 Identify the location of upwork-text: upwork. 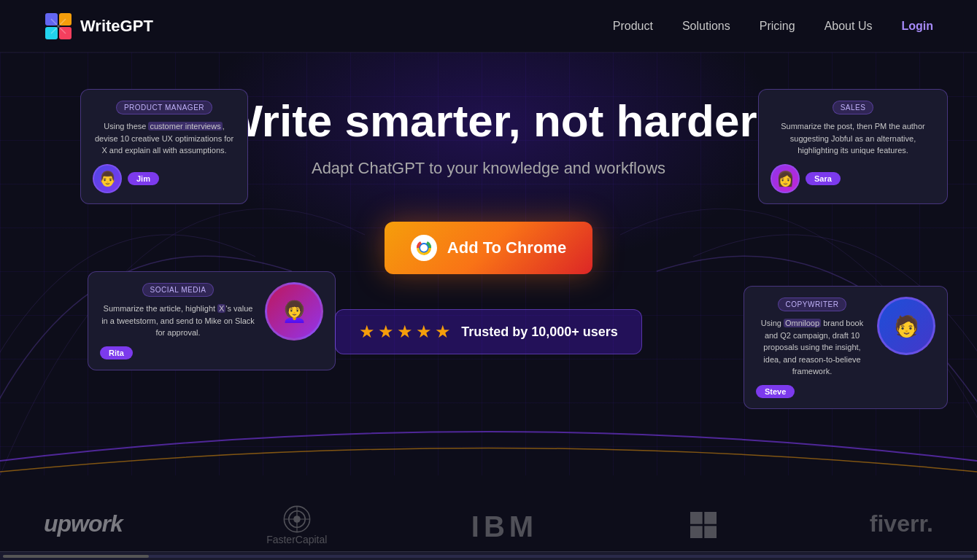
(83, 525).